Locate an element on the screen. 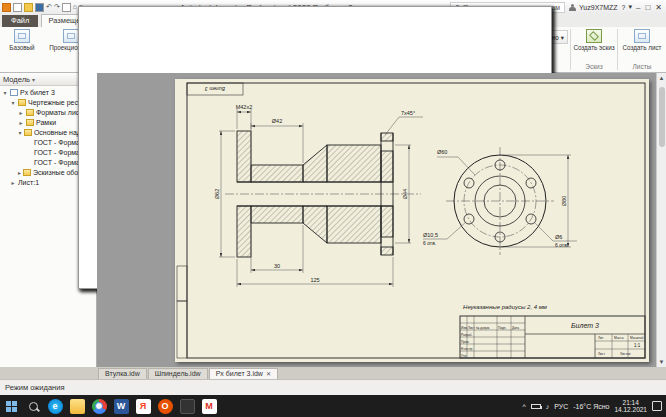 The height and width of the screenshot is (417, 666). language-indicator: РУС is located at coordinates (561, 406).